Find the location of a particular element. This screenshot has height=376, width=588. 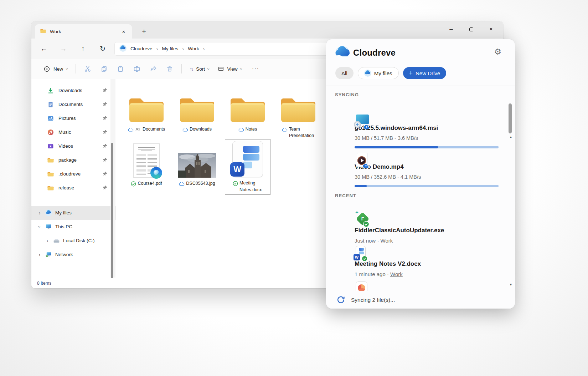

copy-icon is located at coordinates (104, 69).